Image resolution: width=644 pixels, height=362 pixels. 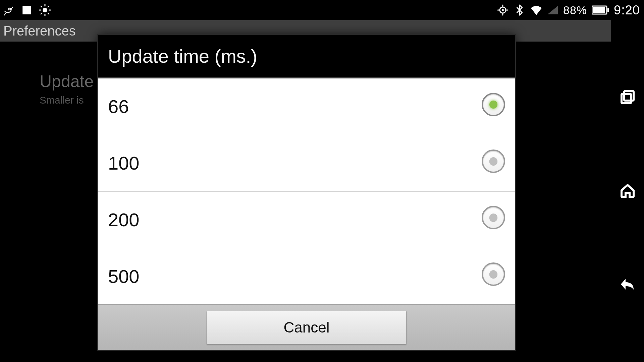 What do you see at coordinates (322, 10) in the screenshot?
I see `status-bar: 88% 9:20` at bounding box center [322, 10].